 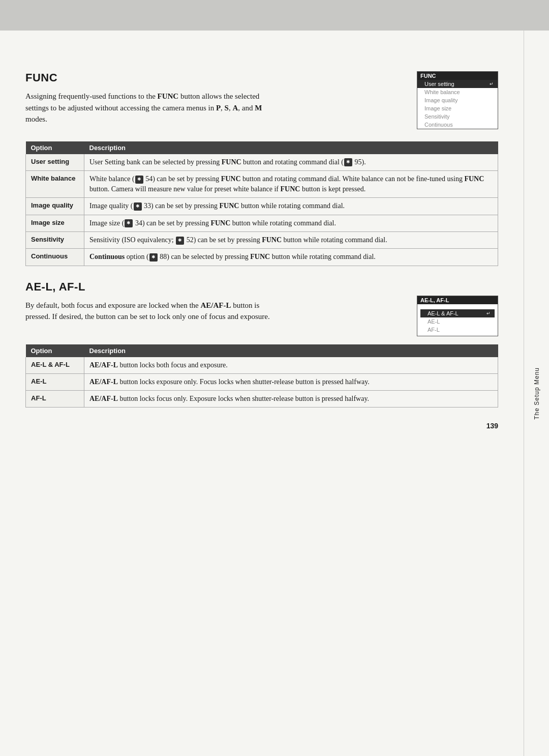 What do you see at coordinates (291, 257) in the screenshot?
I see `func-row6-desc: Continuous option ( 88) can be selected …` at bounding box center [291, 257].